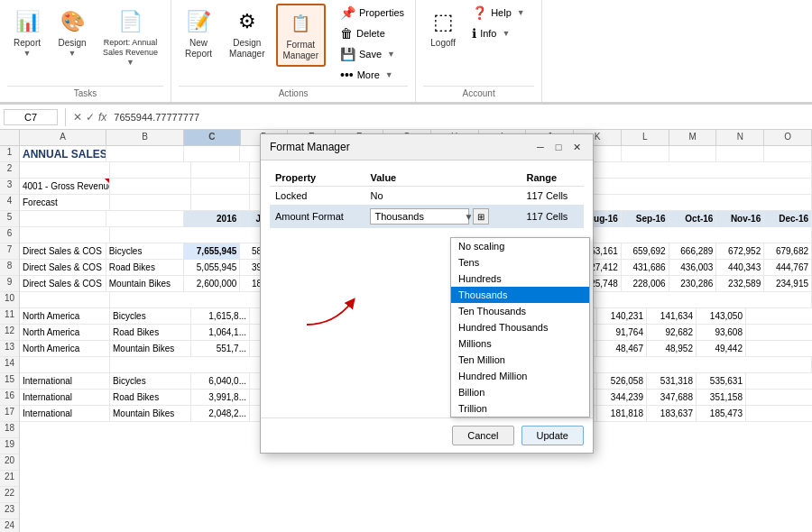  What do you see at coordinates (63, 137) in the screenshot?
I see `col-header-a: A` at bounding box center [63, 137].